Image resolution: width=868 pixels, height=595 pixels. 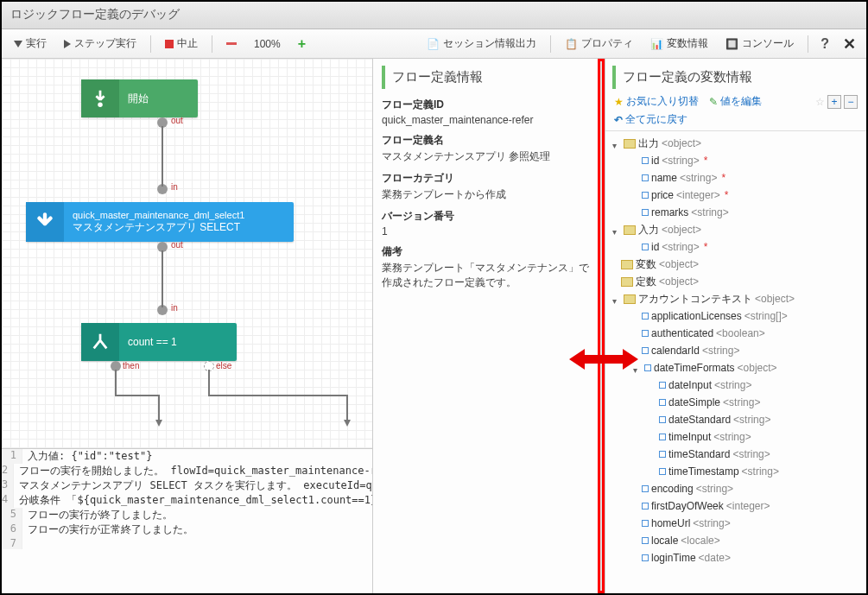 I want to click on tree-node: locale <locale>, so click(x=738, y=541).